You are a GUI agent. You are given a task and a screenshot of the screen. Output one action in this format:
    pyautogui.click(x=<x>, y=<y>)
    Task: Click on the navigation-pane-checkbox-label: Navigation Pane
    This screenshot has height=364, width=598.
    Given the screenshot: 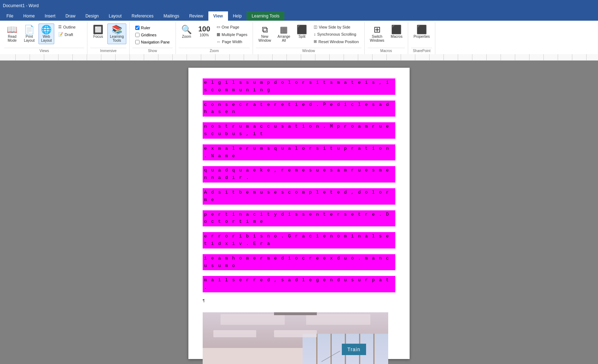 What is the action you would take?
    pyautogui.click(x=156, y=42)
    